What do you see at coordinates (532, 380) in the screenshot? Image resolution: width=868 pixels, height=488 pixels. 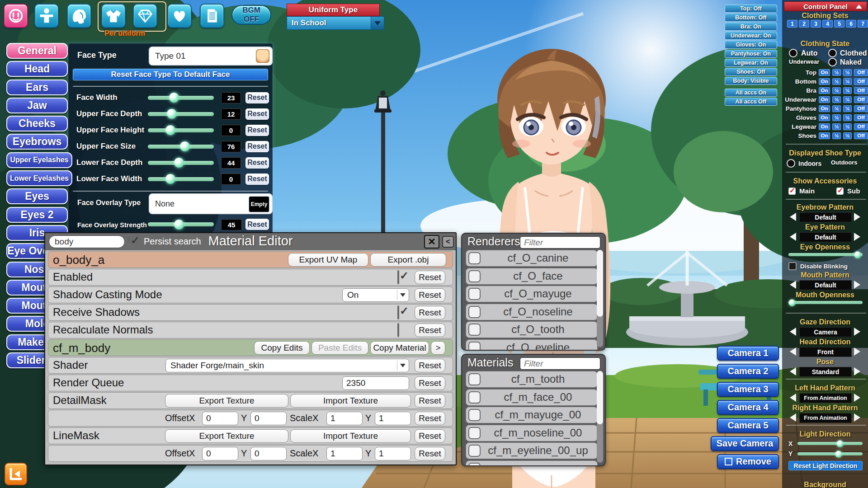 I see `material-item: cf_m_tooth` at bounding box center [532, 380].